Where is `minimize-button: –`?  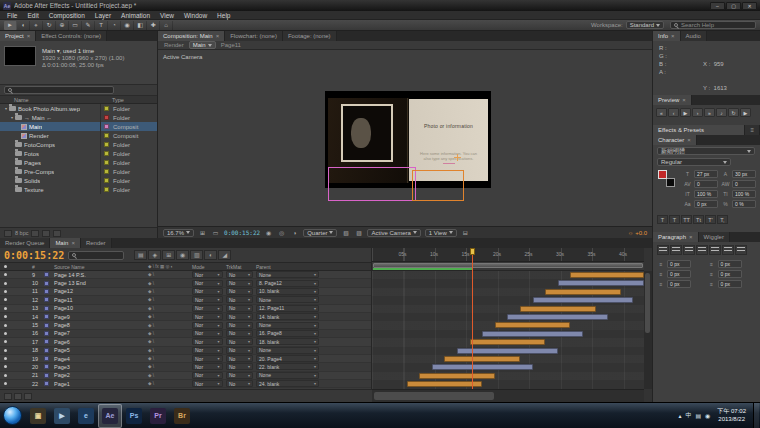 minimize-button: – is located at coordinates (718, 6).